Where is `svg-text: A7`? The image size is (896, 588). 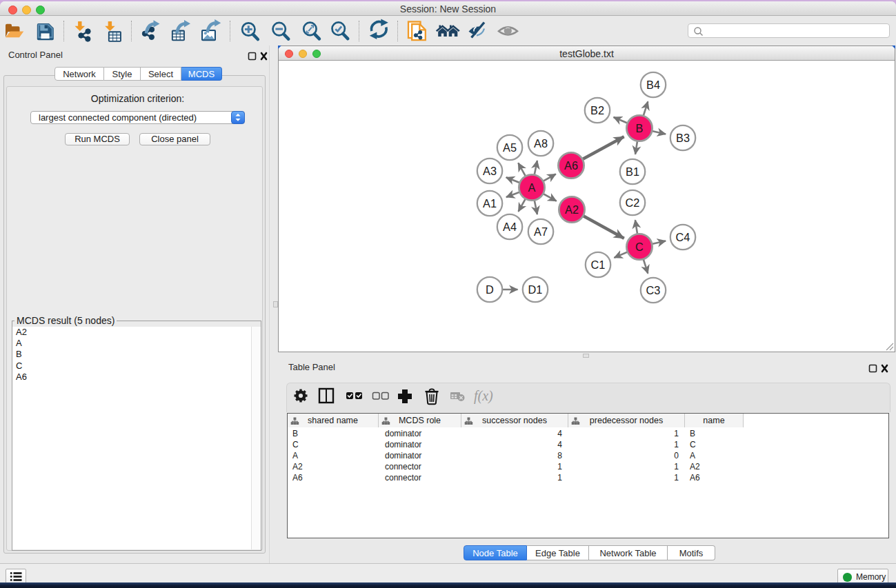 svg-text: A7 is located at coordinates (541, 232).